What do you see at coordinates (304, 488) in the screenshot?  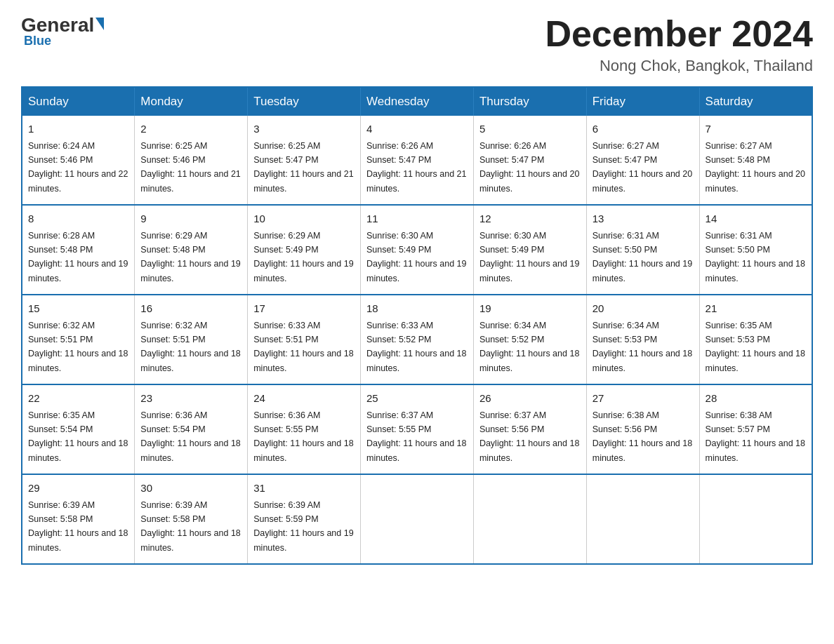 I see `day-number: 31` at bounding box center [304, 488].